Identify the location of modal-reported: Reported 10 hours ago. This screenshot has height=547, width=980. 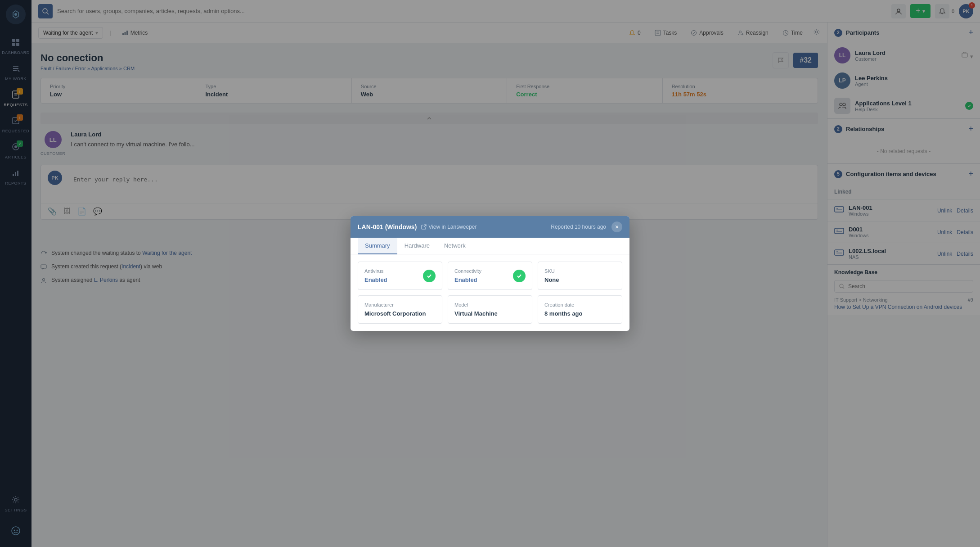
(579, 227).